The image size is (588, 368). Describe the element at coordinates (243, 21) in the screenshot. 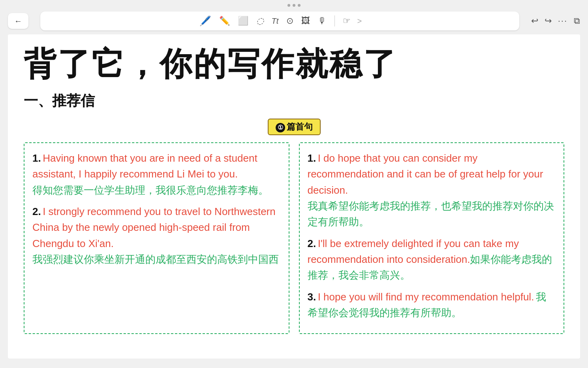

I see `eraser-tool: ⬜` at that location.